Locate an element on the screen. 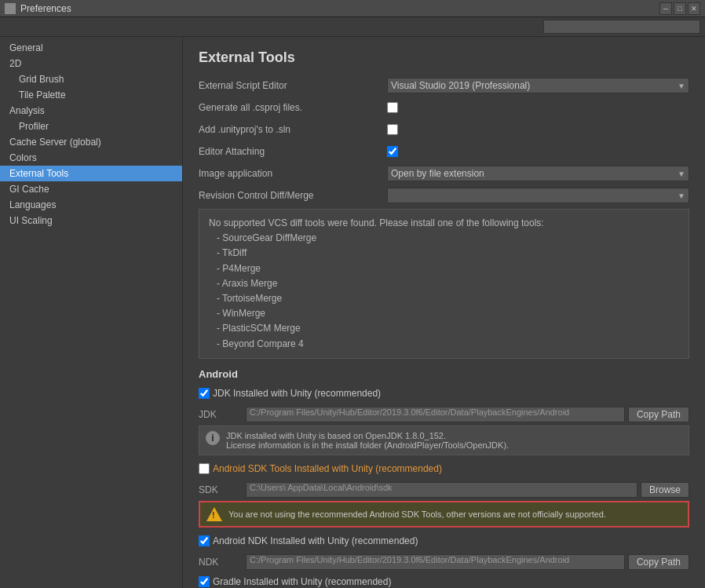  ndk-copy-path-button: Copy Path is located at coordinates (659, 562).